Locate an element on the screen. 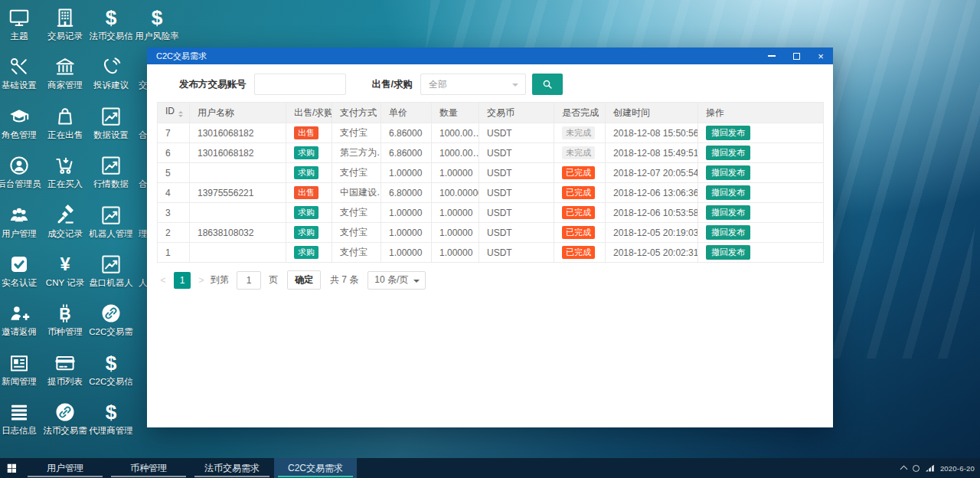  desktop-icon-label: 机器人管理 is located at coordinates (111, 234).